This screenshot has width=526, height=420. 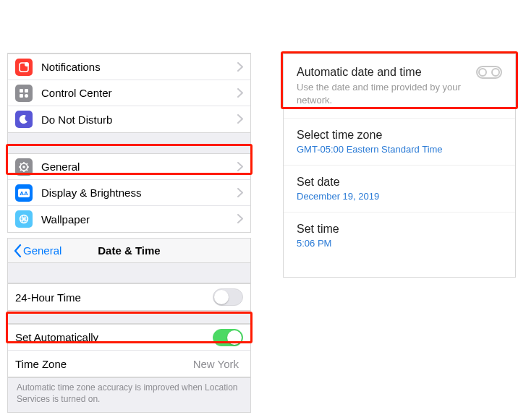 What do you see at coordinates (129, 251) in the screenshot?
I see `nav-bar: General Date & Time` at bounding box center [129, 251].